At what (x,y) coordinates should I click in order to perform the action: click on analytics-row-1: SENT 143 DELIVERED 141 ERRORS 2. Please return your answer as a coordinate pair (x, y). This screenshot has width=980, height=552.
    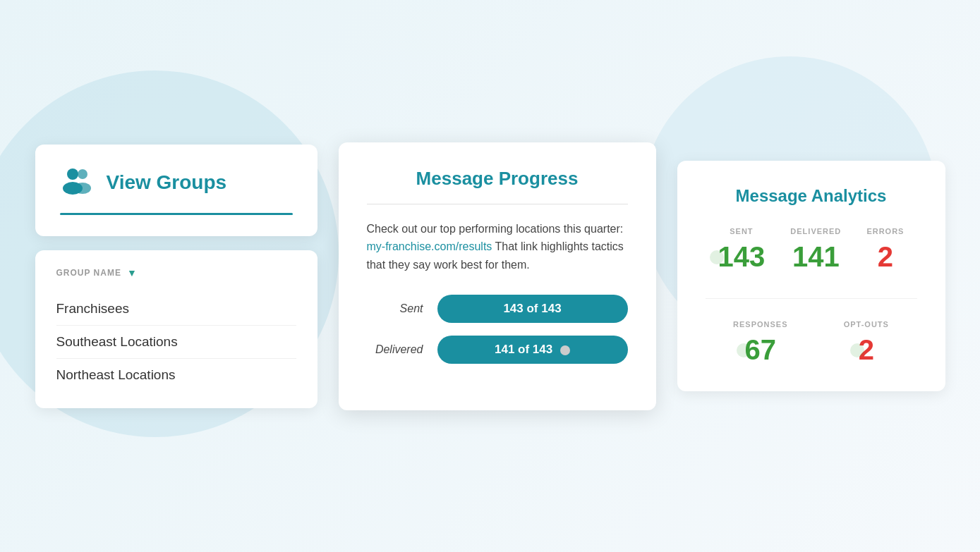
    Looking at the image, I should click on (811, 250).